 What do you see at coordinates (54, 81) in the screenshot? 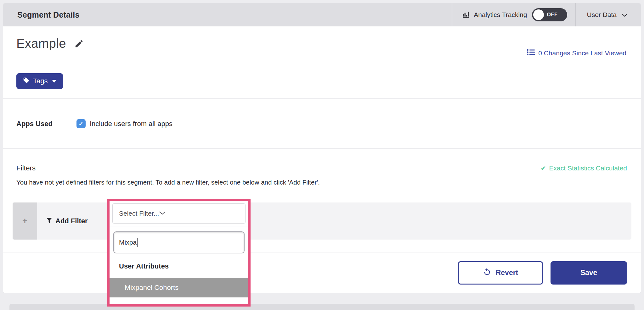
I see `caret-down-icon` at bounding box center [54, 81].